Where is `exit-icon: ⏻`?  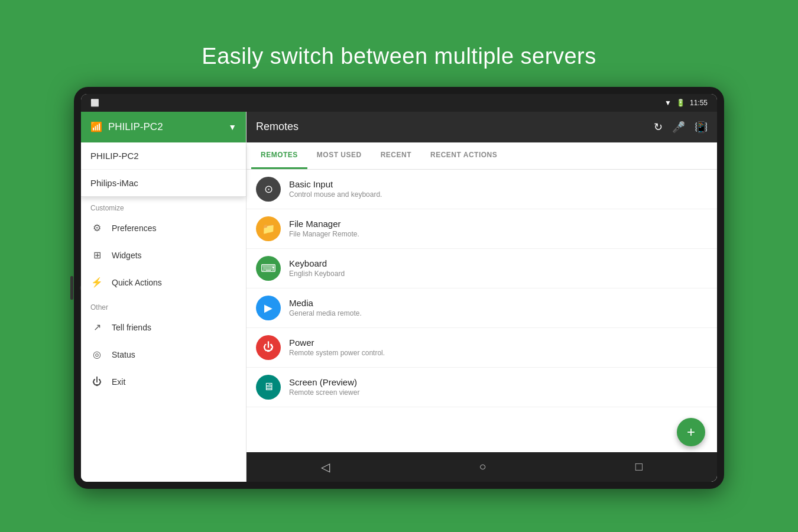
exit-icon: ⏻ is located at coordinates (97, 382).